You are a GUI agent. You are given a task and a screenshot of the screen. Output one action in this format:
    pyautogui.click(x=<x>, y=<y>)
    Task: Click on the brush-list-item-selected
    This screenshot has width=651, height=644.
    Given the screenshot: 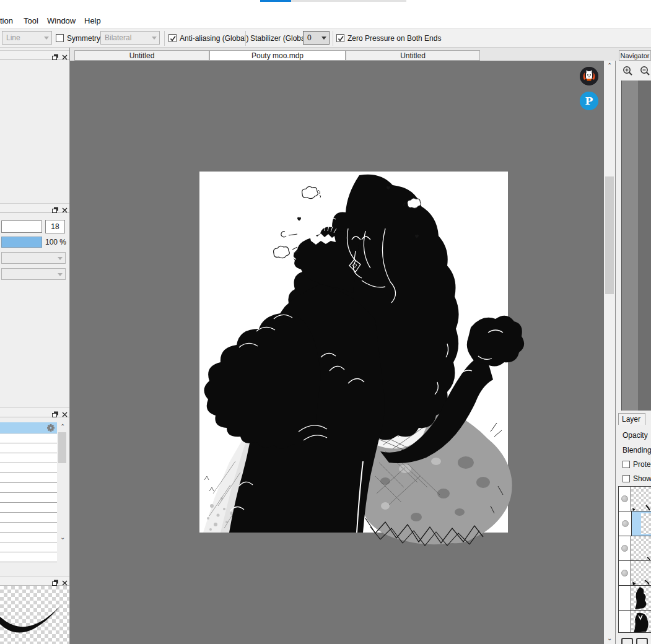 What is the action you would take?
    pyautogui.click(x=28, y=428)
    